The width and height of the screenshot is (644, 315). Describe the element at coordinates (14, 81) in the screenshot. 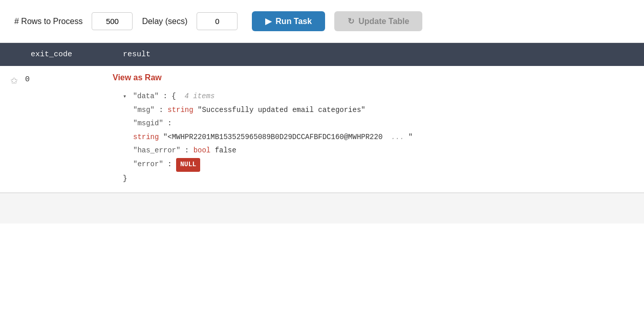

I see `star-icon: ✩` at that location.